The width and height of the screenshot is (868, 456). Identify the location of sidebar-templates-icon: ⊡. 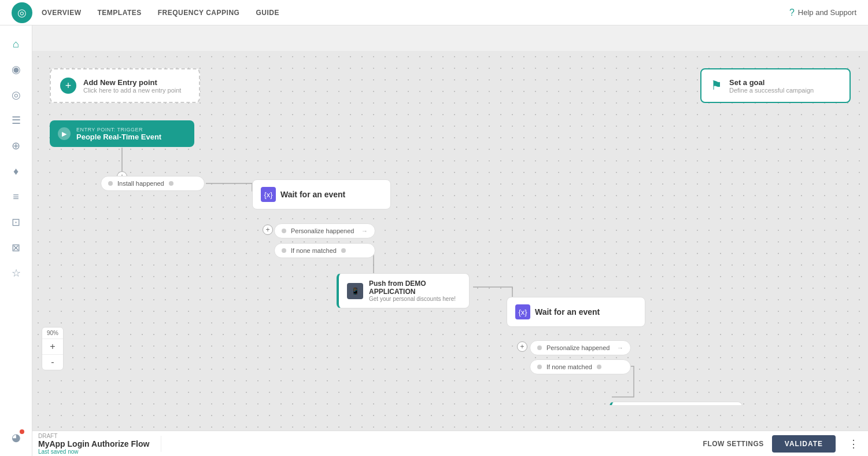
(16, 222).